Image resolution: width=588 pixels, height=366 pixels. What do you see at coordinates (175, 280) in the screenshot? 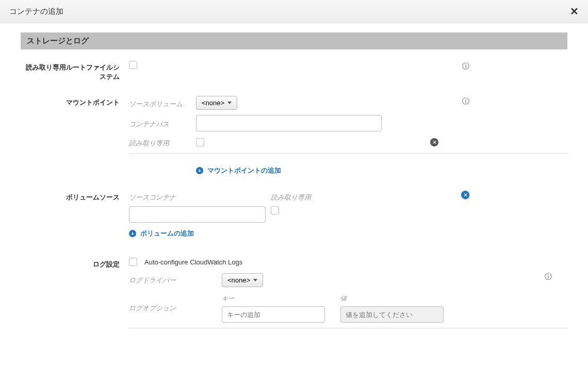
I see `label-log-driver: ログドライバー` at bounding box center [175, 280].